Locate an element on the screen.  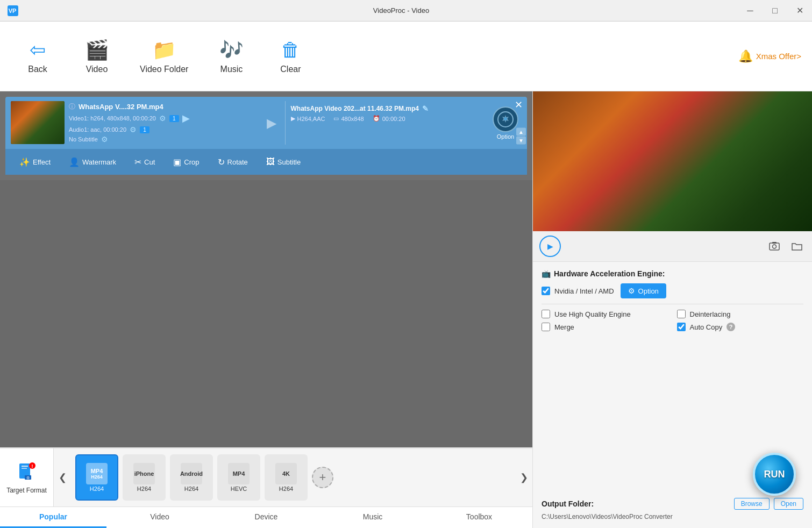
format-item-iphone: iPhone H264 is located at coordinates (144, 477).